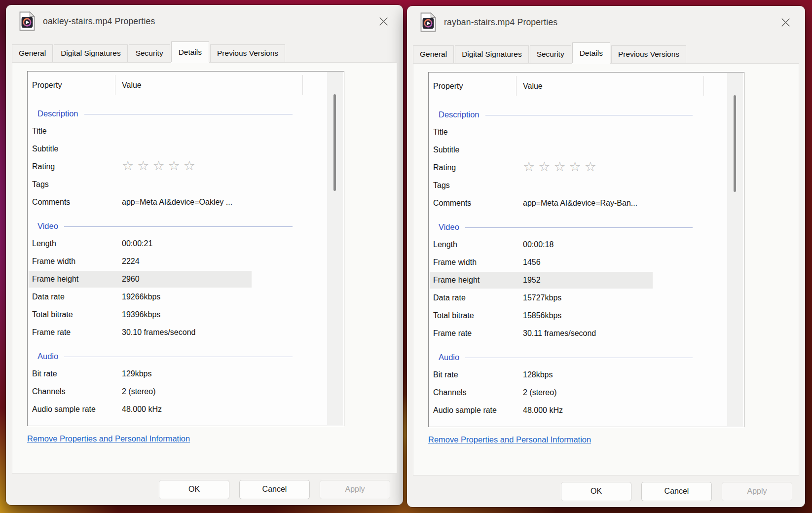  Describe the element at coordinates (176, 297) in the screenshot. I see `property-row-data-rate: Data rate19266kbps` at that location.